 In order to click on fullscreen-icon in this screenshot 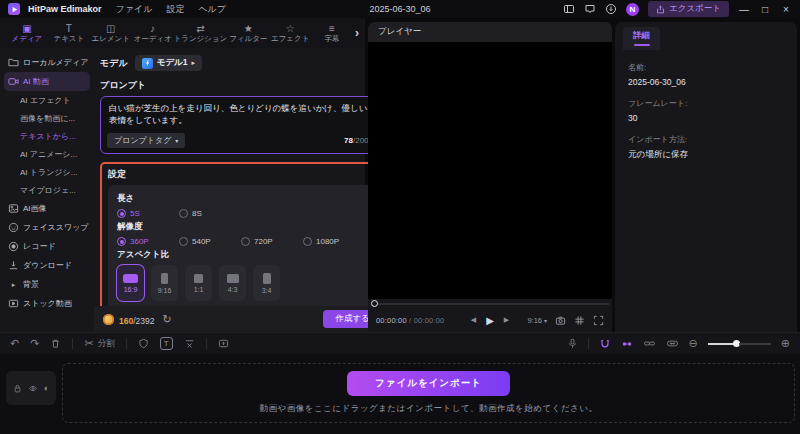, I will do `click(598, 320)`.